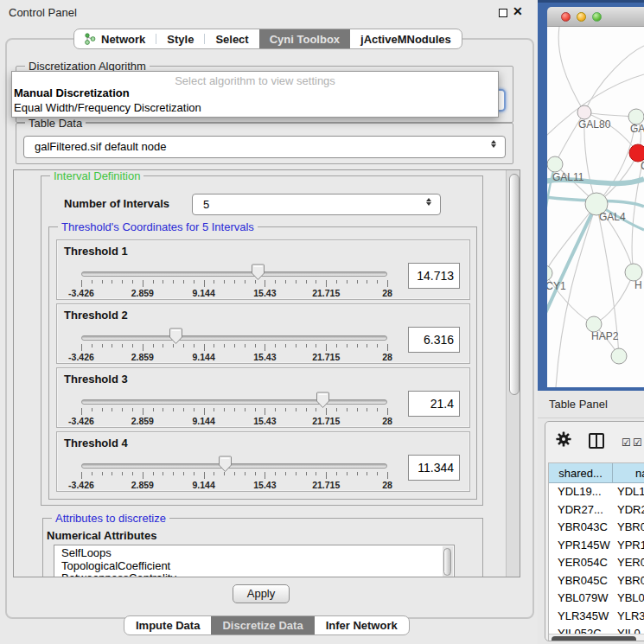 The height and width of the screenshot is (644, 644). I want to click on apply-button: Apply, so click(261, 594).